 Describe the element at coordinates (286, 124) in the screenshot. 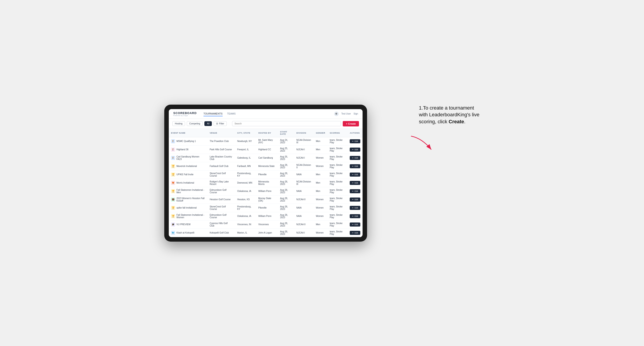

I see `search-input` at that location.